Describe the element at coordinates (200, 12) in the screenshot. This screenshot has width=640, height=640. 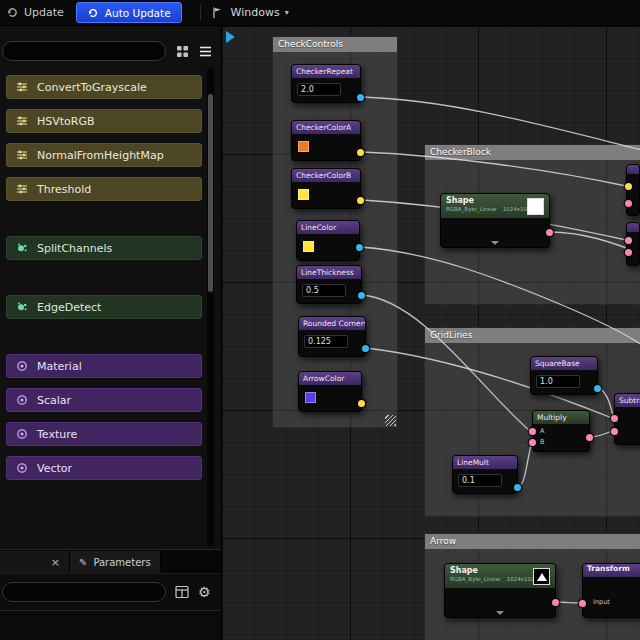
I see `toolbar-separator` at that location.